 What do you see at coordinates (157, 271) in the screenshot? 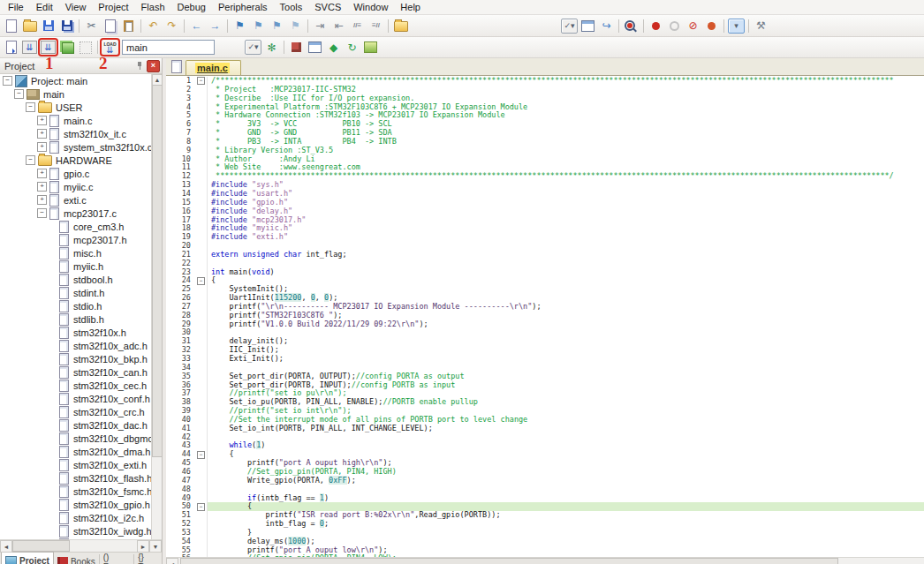
I see `tree-scroll-thumb` at bounding box center [157, 271].